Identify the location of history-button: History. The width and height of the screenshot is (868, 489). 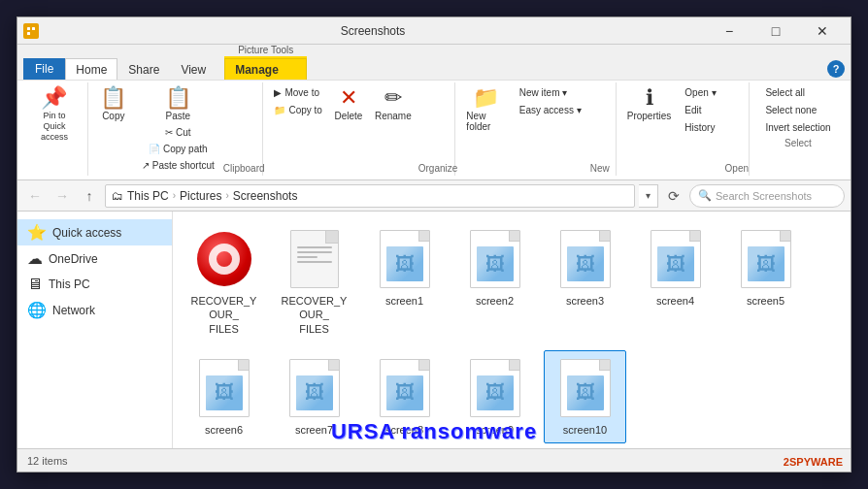
(700, 128).